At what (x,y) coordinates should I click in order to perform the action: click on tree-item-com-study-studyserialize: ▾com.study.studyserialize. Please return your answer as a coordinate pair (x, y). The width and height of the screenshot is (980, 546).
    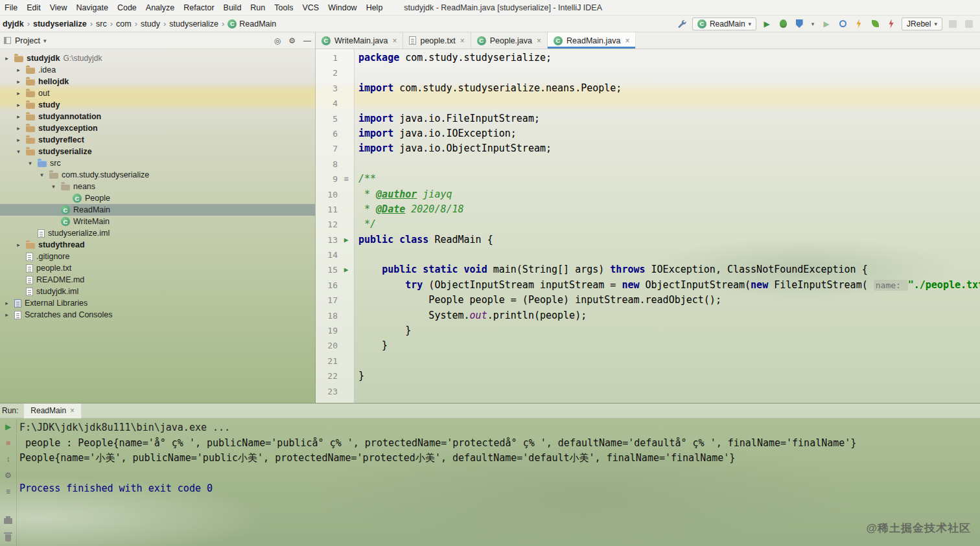
    Looking at the image, I should click on (158, 175).